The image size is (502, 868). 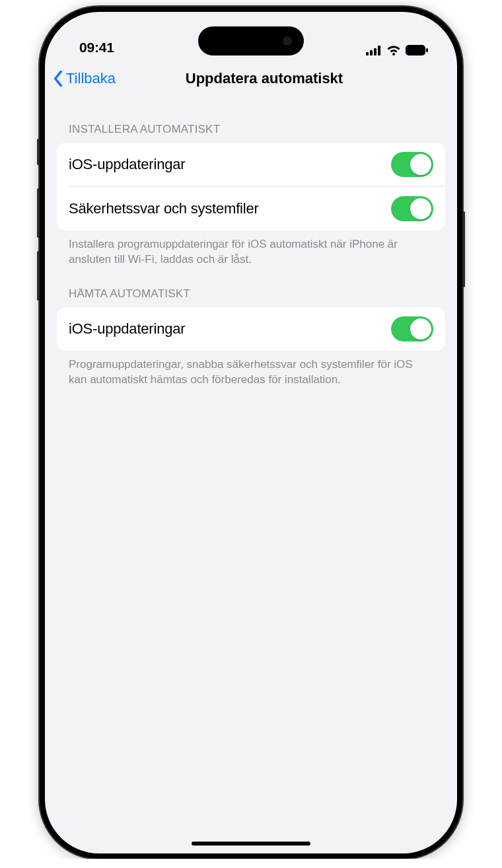 What do you see at coordinates (397, 50) in the screenshot?
I see `status-icons` at bounding box center [397, 50].